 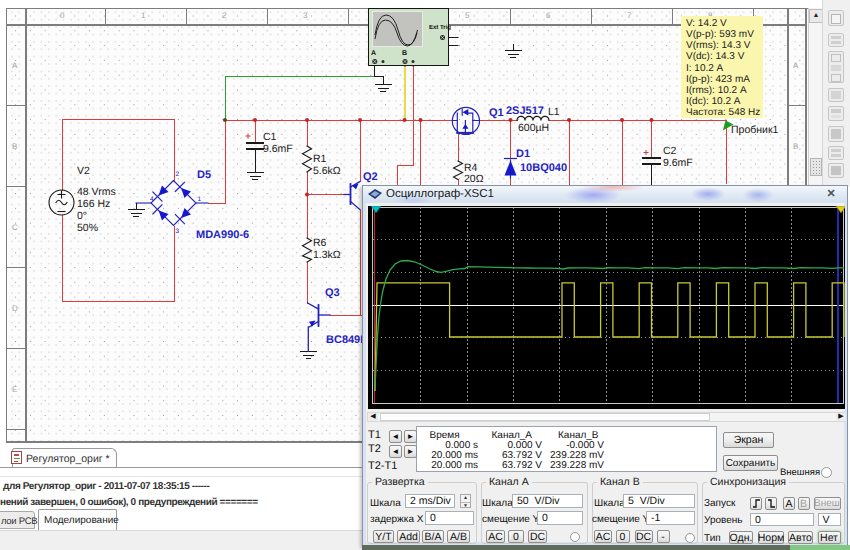 What do you see at coordinates (544, 168) in the screenshot?
I see `svg-text: 10BQ040` at bounding box center [544, 168].